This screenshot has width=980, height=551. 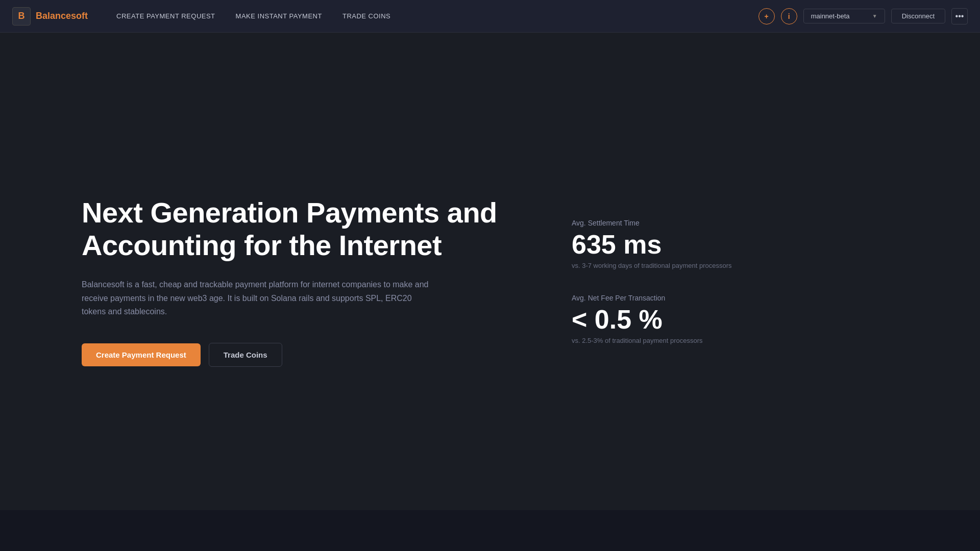 I want to click on footer, so click(x=490, y=531).